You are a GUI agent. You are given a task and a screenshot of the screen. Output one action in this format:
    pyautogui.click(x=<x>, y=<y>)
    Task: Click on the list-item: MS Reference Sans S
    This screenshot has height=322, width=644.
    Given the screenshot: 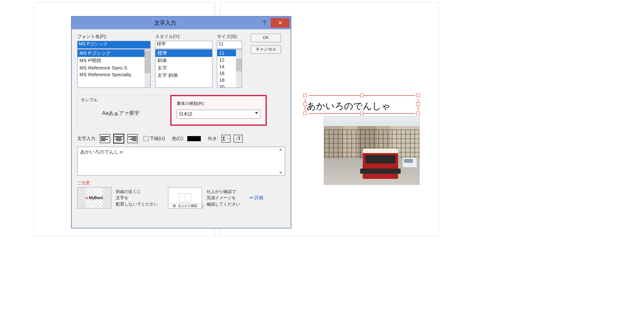 What is the action you would take?
    pyautogui.click(x=114, y=68)
    